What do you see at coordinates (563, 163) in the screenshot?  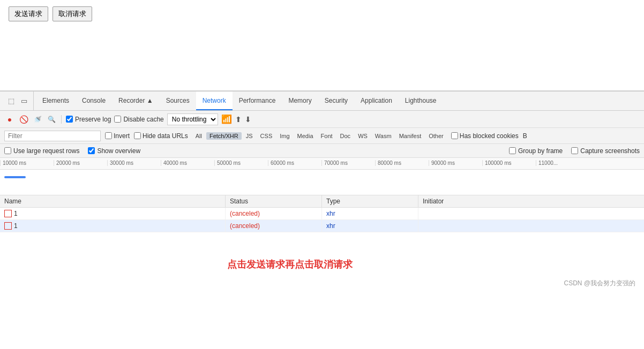 I see `ruler-mark-10: 11000...` at bounding box center [563, 163].